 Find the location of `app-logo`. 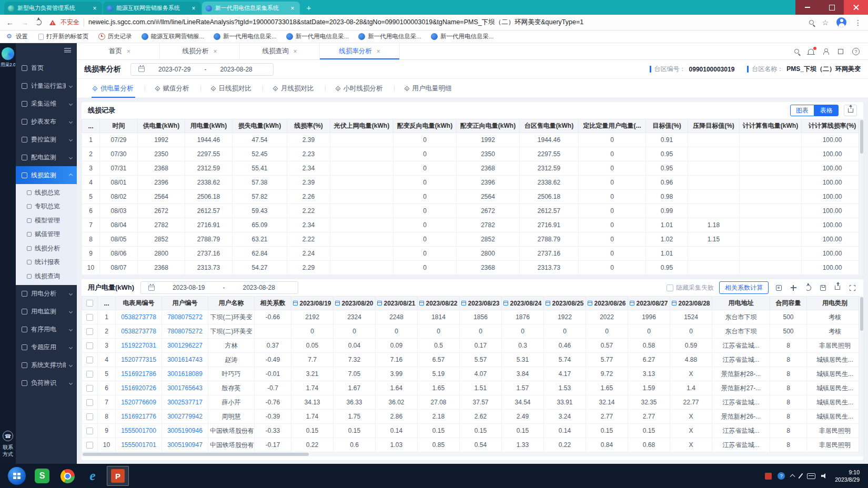

app-logo is located at coordinates (8, 54).